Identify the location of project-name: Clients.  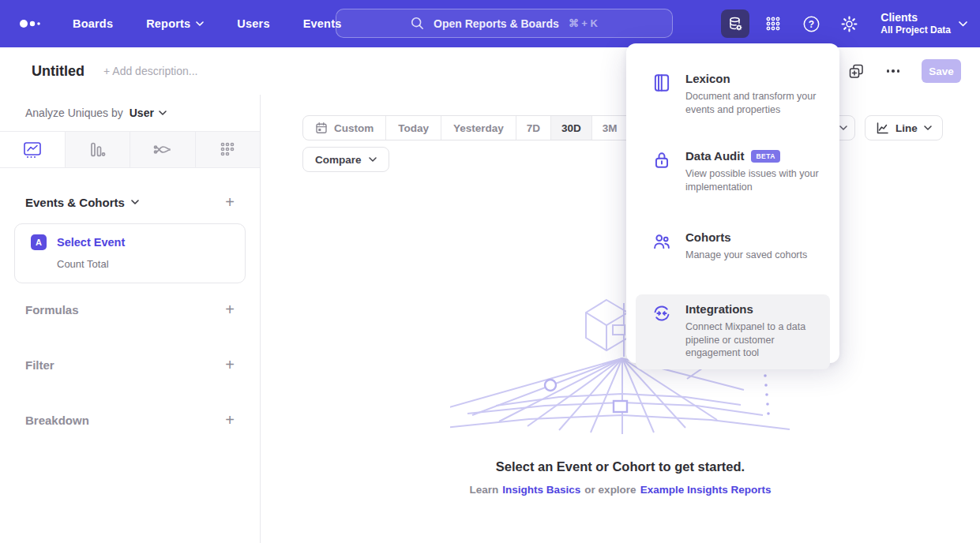
(916, 17).